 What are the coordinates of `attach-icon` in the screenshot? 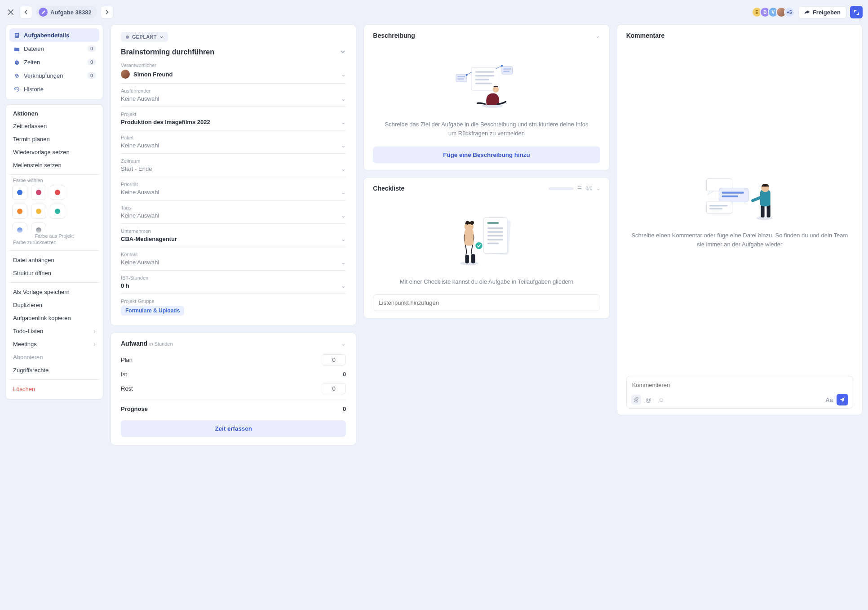 It's located at (636, 400).